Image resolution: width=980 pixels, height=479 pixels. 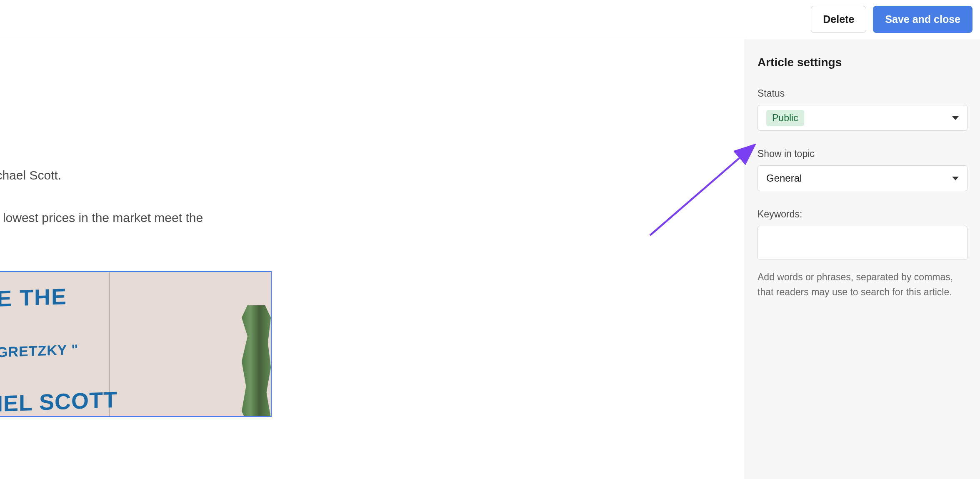 What do you see at coordinates (59, 401) in the screenshot?
I see `whiteboard-text: IEL SCOTT` at bounding box center [59, 401].